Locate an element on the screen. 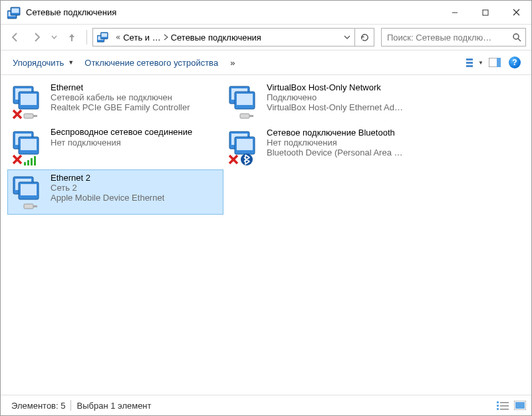 The width and height of the screenshot is (532, 416). history-dropdown is located at coordinates (55, 37).